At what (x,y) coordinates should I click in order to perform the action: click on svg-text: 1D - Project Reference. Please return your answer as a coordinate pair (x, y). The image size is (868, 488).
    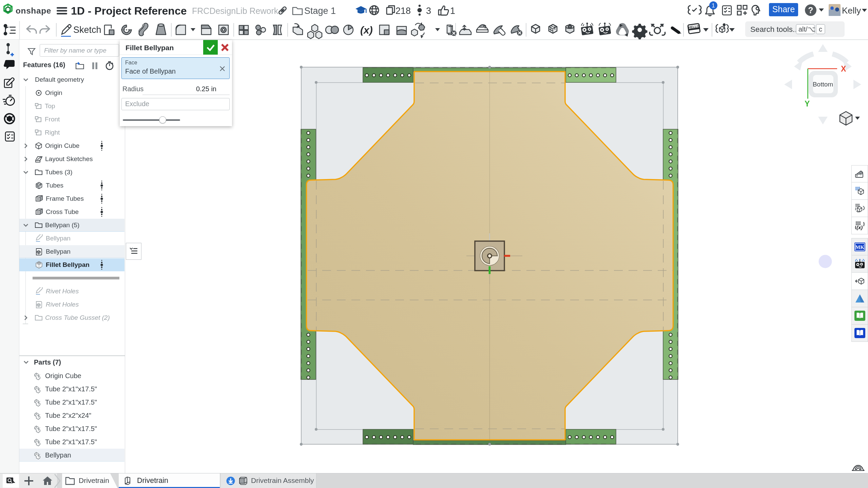
    Looking at the image, I should click on (129, 11).